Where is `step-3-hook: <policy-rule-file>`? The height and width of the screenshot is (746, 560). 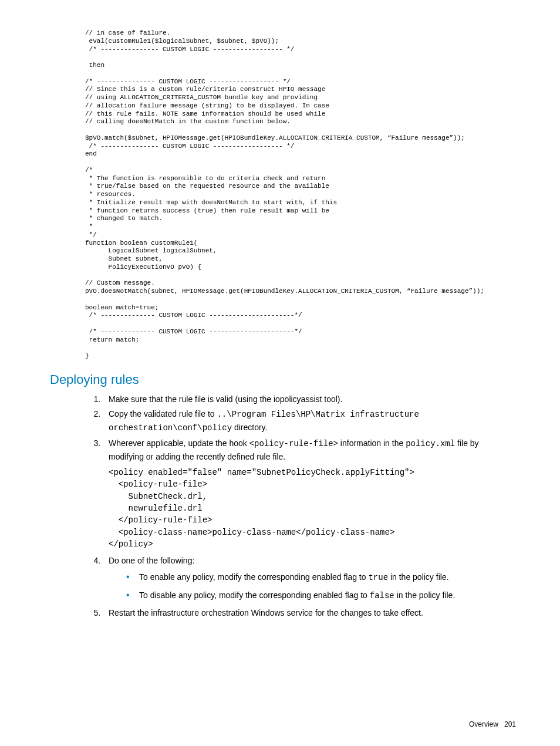 step-3-hook: <policy-rule-file> is located at coordinates (294, 444).